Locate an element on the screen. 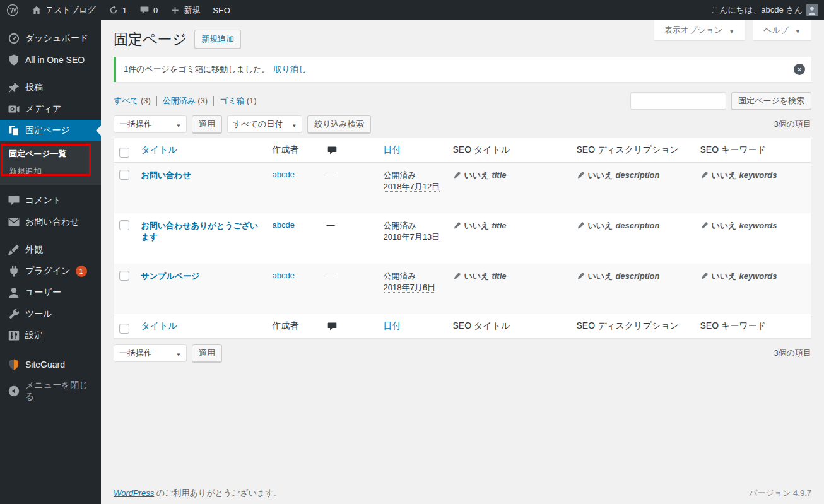 The width and height of the screenshot is (824, 504). submenu-add-new: 新規追加 is located at coordinates (50, 172).